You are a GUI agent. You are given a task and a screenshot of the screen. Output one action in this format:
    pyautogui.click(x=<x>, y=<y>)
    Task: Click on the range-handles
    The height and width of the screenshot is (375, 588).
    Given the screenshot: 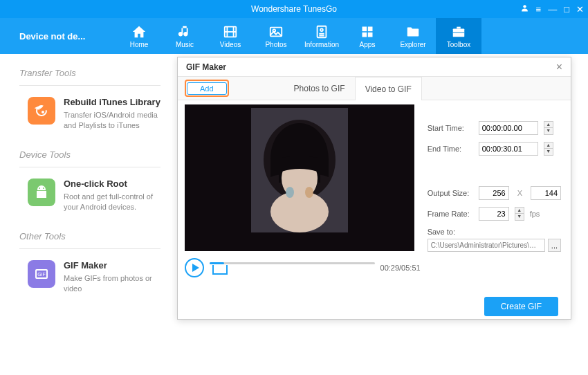 What is the action you would take?
    pyautogui.click(x=220, y=270)
    